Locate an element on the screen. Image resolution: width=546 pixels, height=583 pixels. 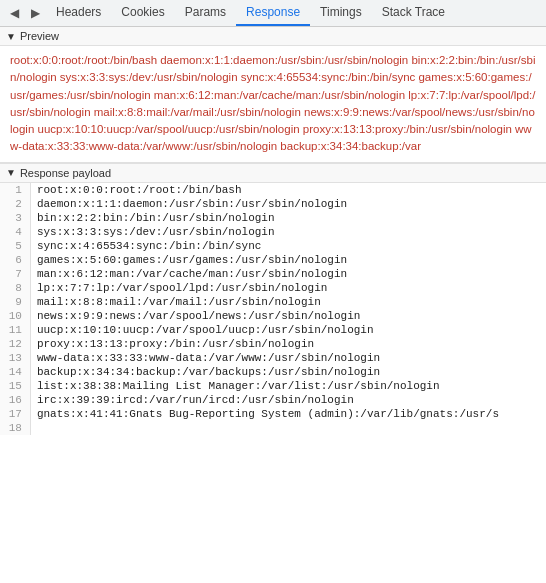
line-code: gnats:x:41:41:Gnats Bug-Reporting System… is located at coordinates (288, 414).